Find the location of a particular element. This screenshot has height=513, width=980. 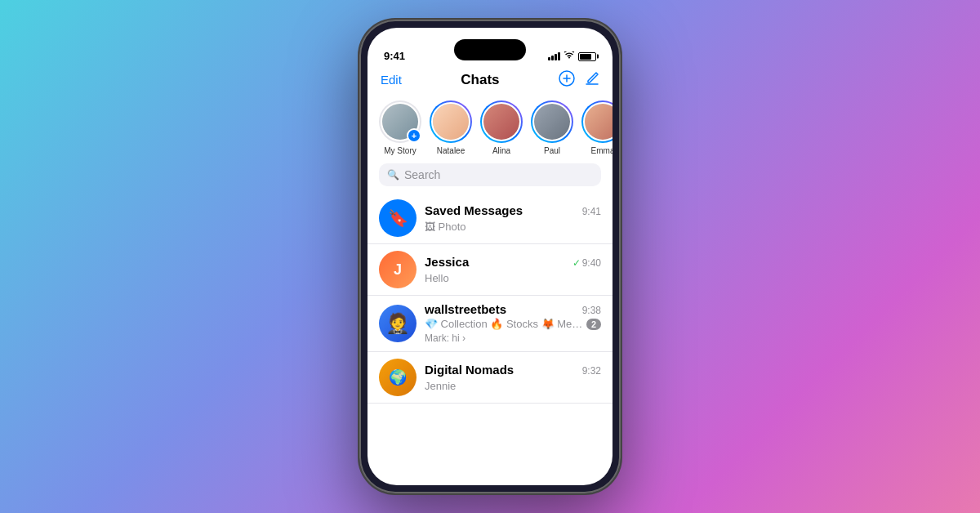

chat-time-saved: 9:41 is located at coordinates (591, 212).